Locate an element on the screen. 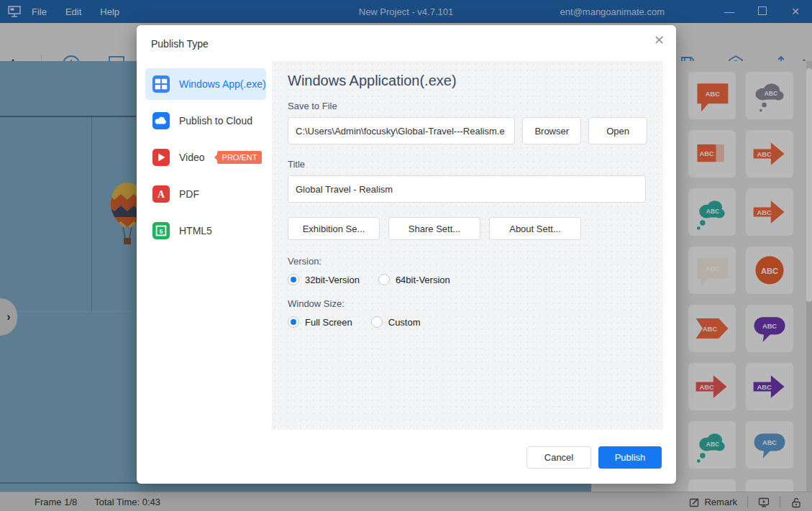 The image size is (812, 511). about-sett--button: About Sett... is located at coordinates (535, 229).